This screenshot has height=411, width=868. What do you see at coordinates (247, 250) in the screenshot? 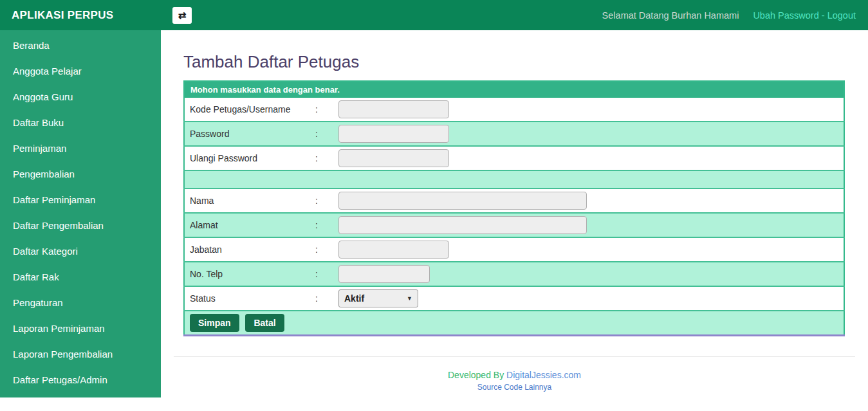
I see `field-label: Jabatan` at bounding box center [247, 250].